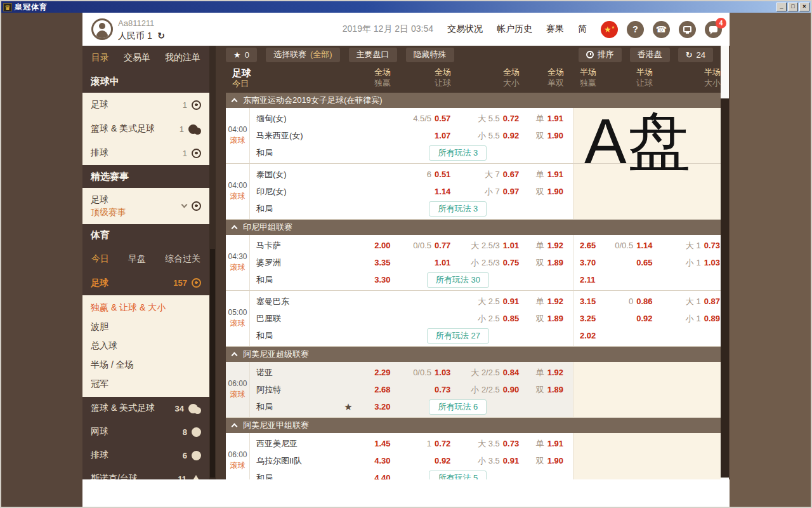  Describe the element at coordinates (488, 390) in the screenshot. I see `odds-overunder: 小 2/2.50.90` at that location.